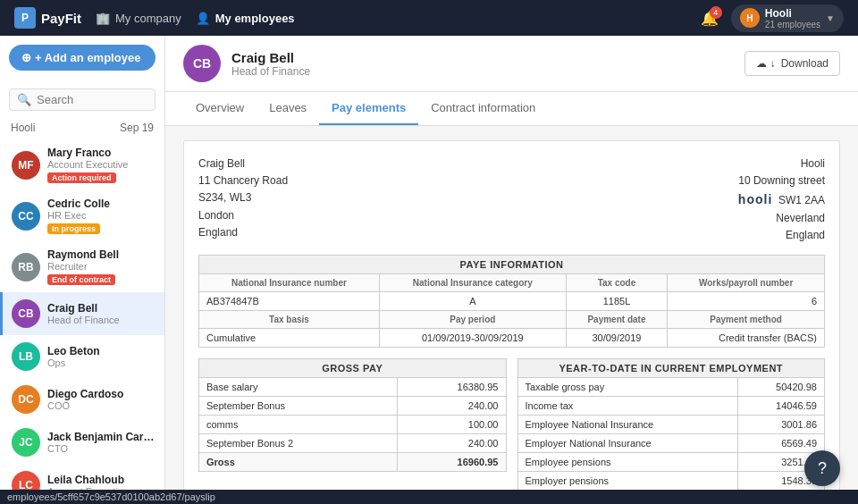 This screenshot has width=858, height=504. Describe the element at coordinates (73, 229) in the screenshot. I see `status-badge: In progress` at that location.